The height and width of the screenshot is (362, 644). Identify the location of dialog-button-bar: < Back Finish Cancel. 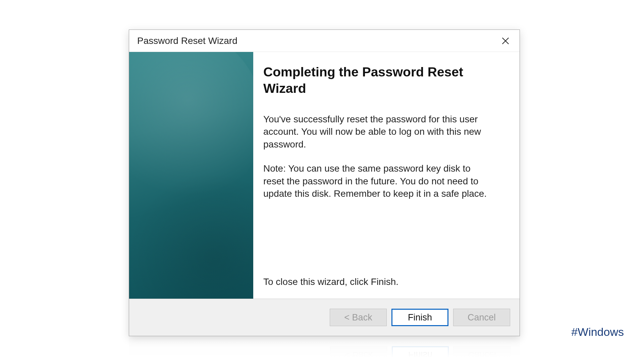
(324, 317).